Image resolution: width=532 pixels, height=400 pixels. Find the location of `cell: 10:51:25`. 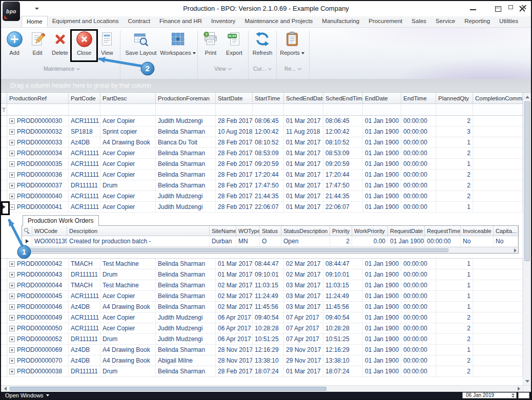

cell: 10:51:25 is located at coordinates (269, 339).